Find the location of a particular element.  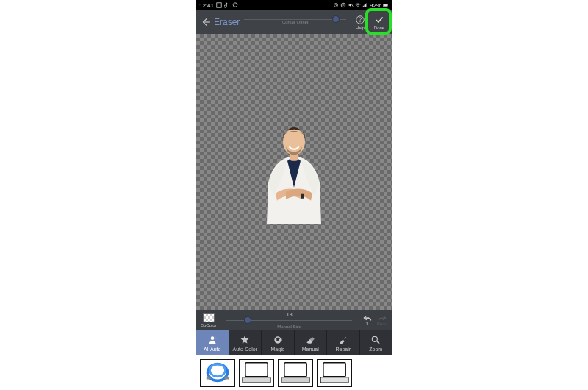

page-title: Eraser is located at coordinates (226, 22).